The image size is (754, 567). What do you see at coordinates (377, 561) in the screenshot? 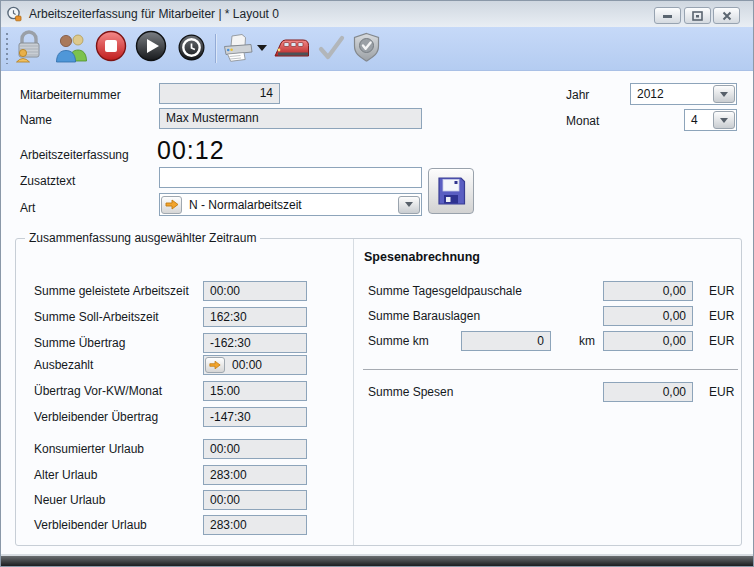
I see `window-bottom-border` at bounding box center [377, 561].